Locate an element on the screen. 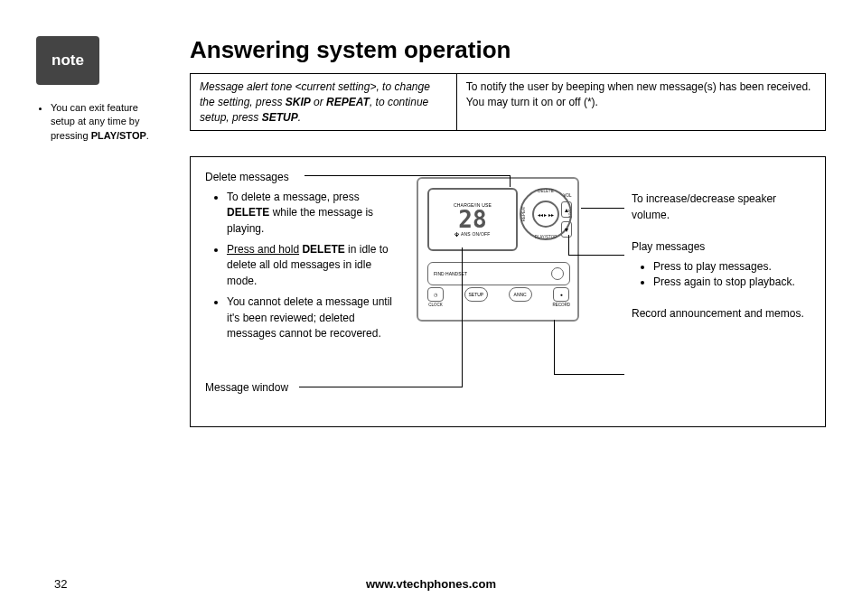  play-heading: Play messages is located at coordinates (722, 247).